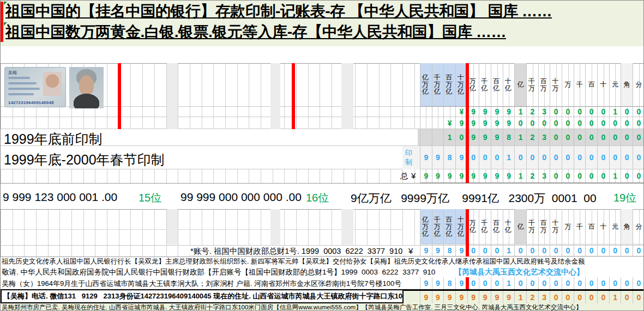  Describe the element at coordinates (509, 137) in the screenshot. I see `grid-cell: 8` at that location.